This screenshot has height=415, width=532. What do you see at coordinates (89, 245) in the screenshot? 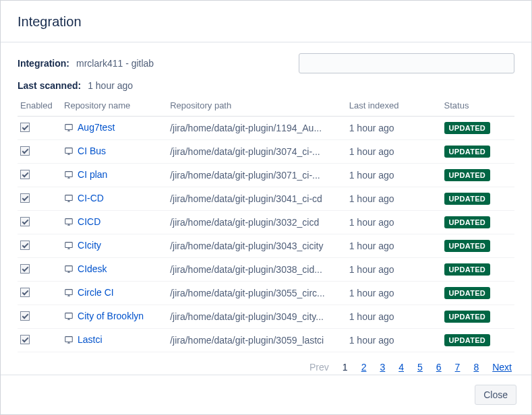
I see `repo-link: CIcity` at bounding box center [89, 245].